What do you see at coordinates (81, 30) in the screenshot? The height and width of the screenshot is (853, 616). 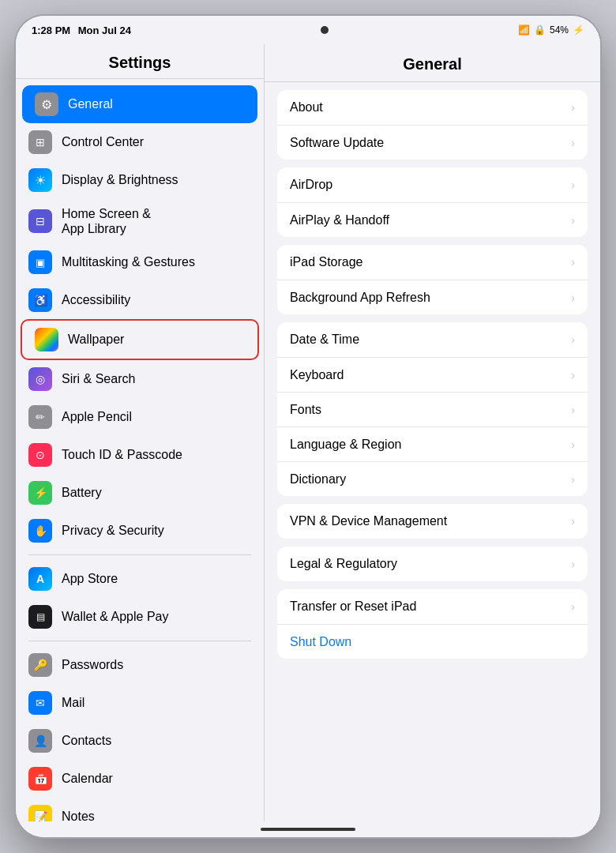 I see `status-time: 1:28 PM Mon Jul 24` at bounding box center [81, 30].